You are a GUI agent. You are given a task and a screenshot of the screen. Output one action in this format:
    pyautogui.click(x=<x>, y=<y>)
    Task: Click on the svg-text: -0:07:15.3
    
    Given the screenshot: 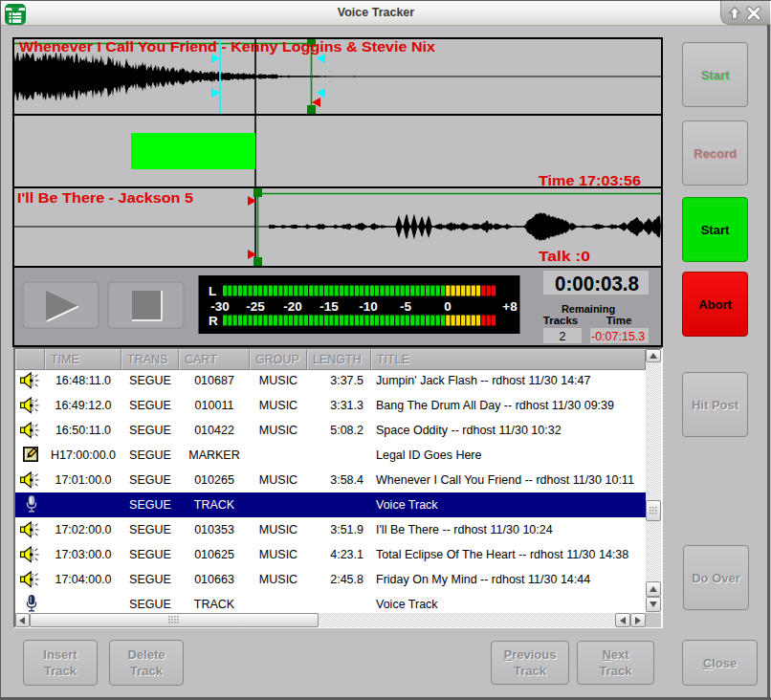 What is the action you would take?
    pyautogui.click(x=618, y=337)
    